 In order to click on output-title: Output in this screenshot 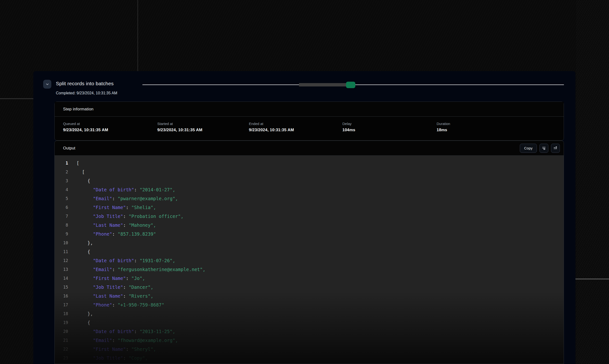, I will do `click(69, 148)`.